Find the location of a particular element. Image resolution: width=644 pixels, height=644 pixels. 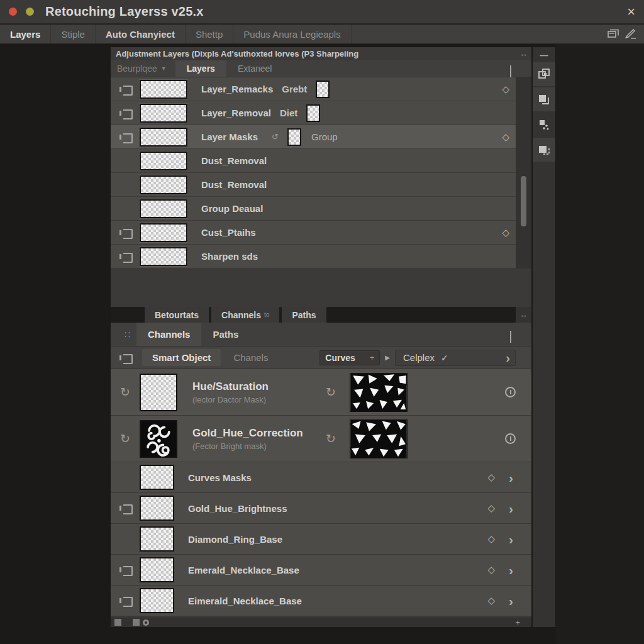

layer-row: Layer_Remacks Grebt ◇ is located at coordinates (321, 89).